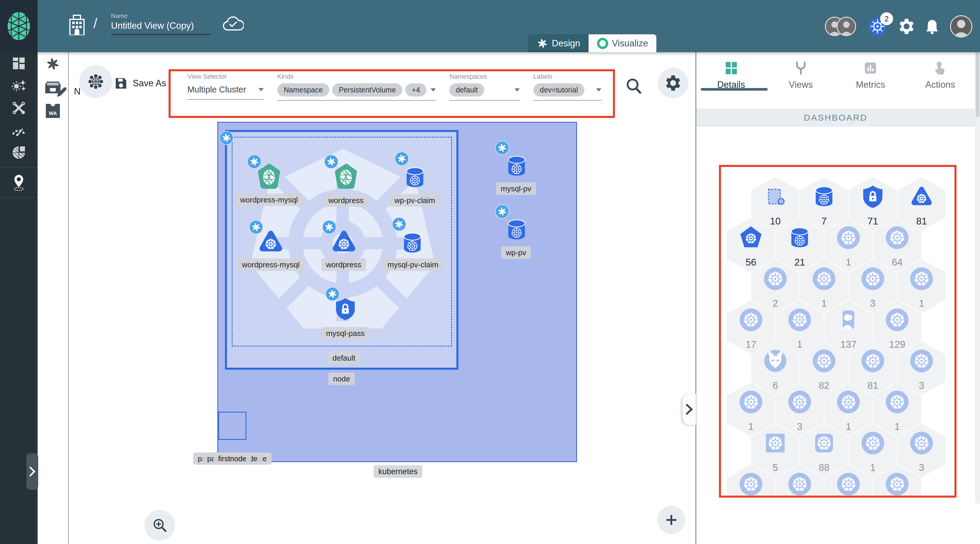  What do you see at coordinates (19, 86) in the screenshot?
I see `gears-icon` at bounding box center [19, 86].